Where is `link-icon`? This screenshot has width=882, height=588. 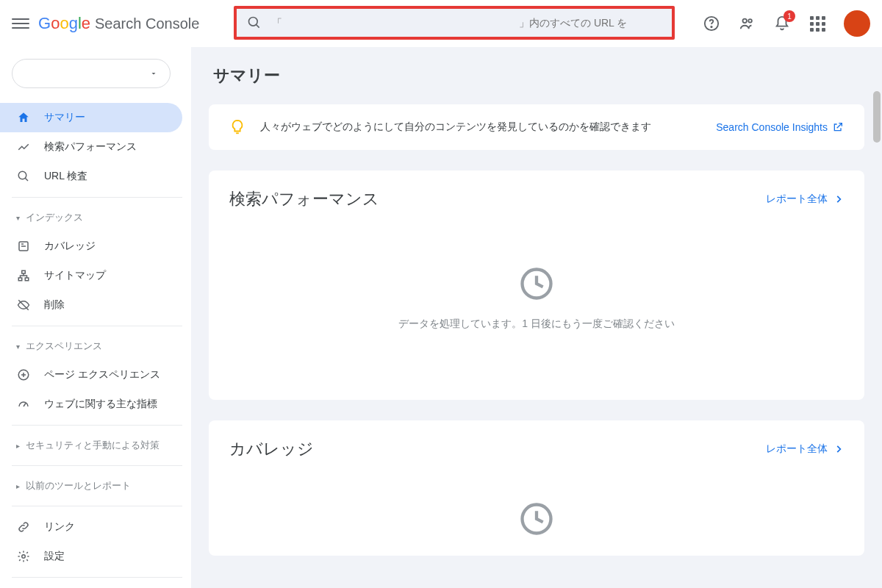
link-icon is located at coordinates (24, 527).